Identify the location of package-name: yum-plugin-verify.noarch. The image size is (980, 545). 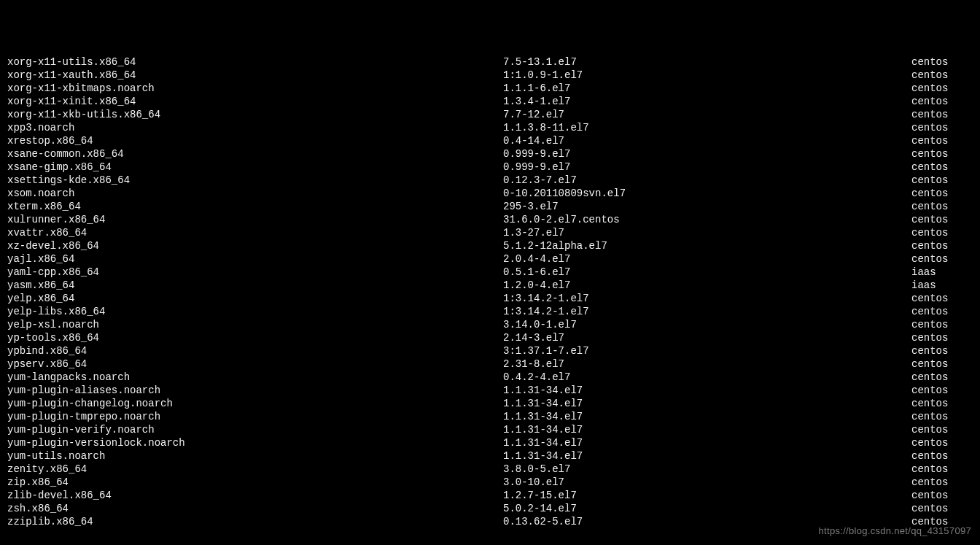
(255, 430).